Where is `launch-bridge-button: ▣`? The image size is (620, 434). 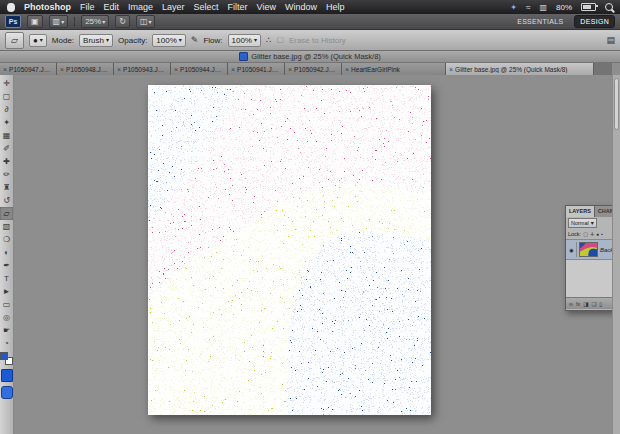 launch-bridge-button: ▣ is located at coordinates (35, 22).